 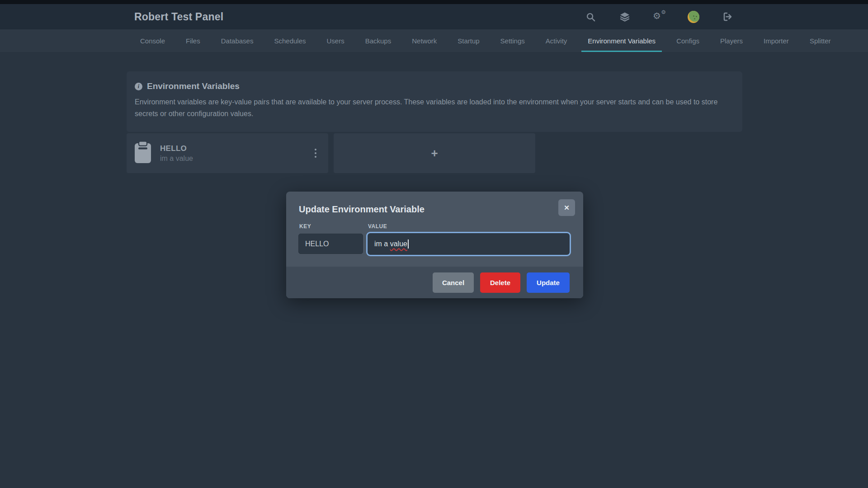 What do you see at coordinates (435, 282) in the screenshot?
I see `modal-footer: Cancel Delete Update` at bounding box center [435, 282].